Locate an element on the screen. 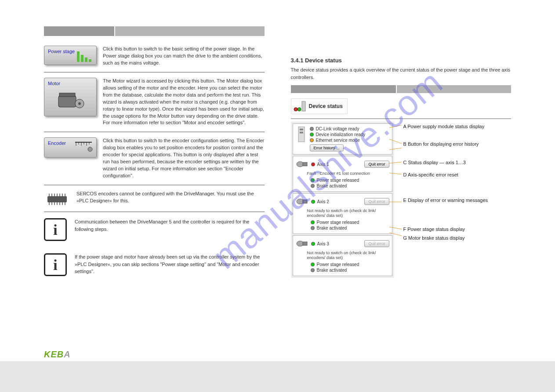  callout-d: D Axis-specific error reset is located at coordinates (458, 175).